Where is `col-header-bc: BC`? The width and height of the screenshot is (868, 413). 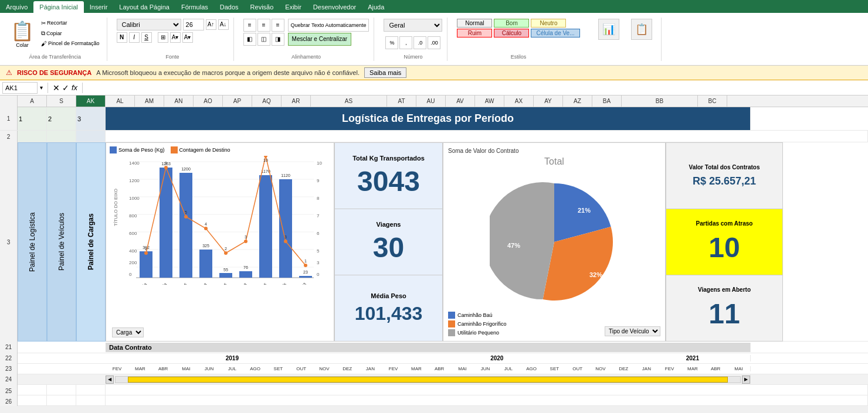
col-header-bc: BC is located at coordinates (713, 101).